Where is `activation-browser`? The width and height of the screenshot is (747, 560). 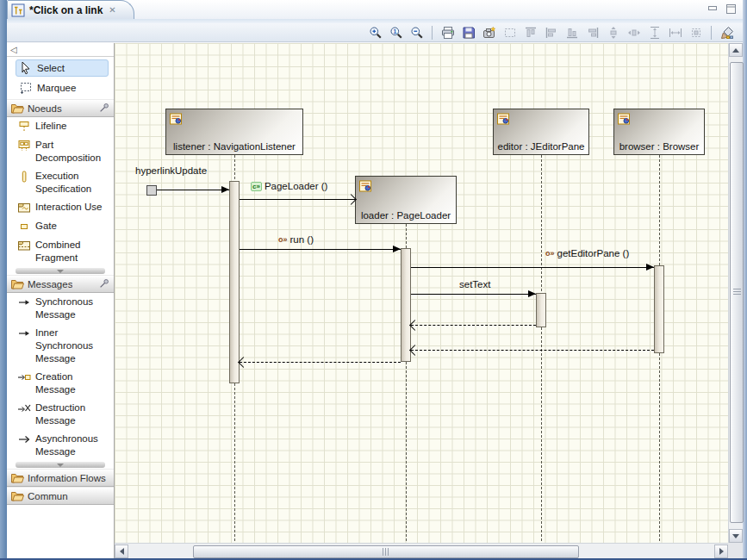
activation-browser is located at coordinates (659, 309).